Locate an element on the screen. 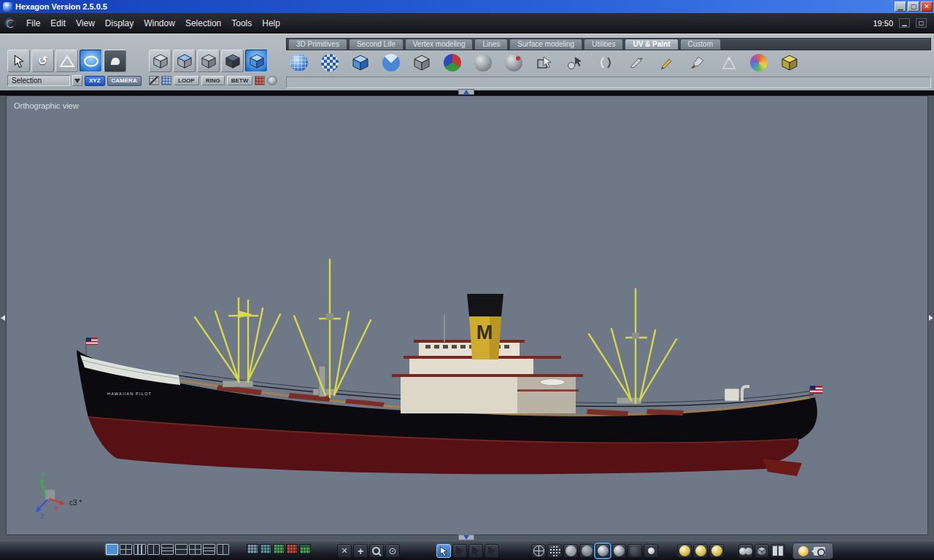 Image resolution: width=934 pixels, height=560 pixels. select-pointer-icon is located at coordinates (444, 551).